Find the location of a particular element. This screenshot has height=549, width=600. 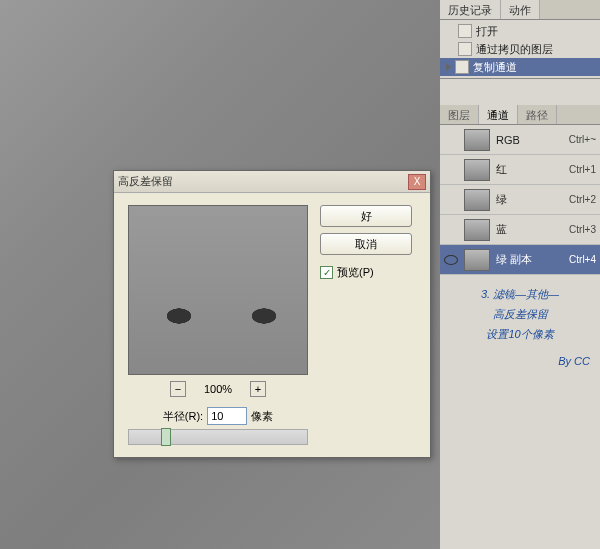

tab-history: 历史记录 is located at coordinates (470, 10).